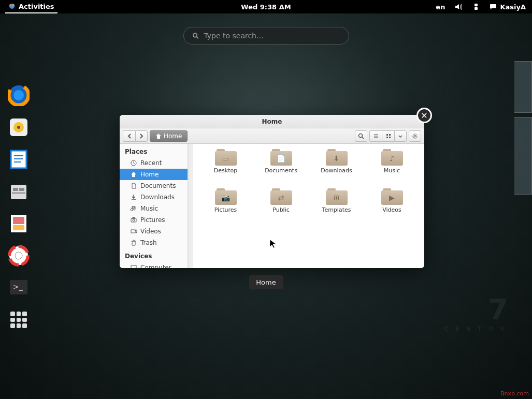  Describe the element at coordinates (392, 210) in the screenshot. I see `folder-label: Videos` at that location.